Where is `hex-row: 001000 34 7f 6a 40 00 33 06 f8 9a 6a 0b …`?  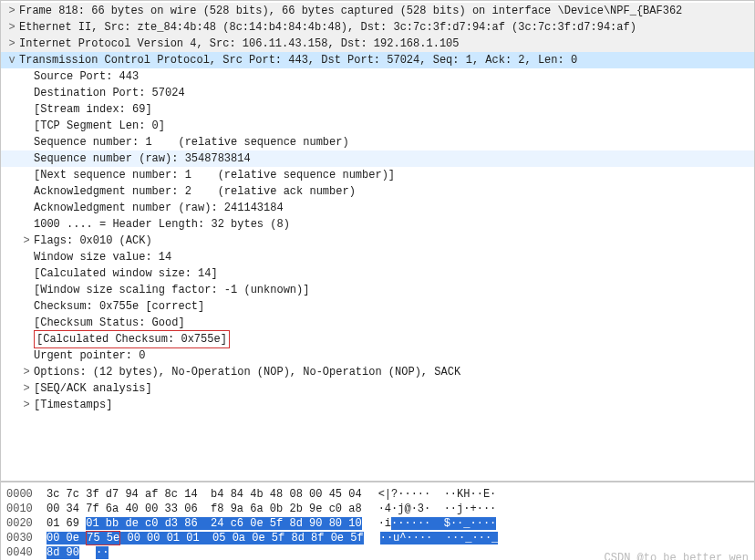 hex-row: 001000 34 7f 6a 40 00 33 06 f8 9a 6a 0b … is located at coordinates (378, 508).